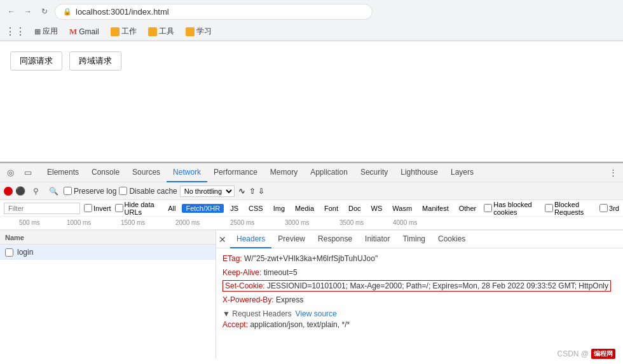 This screenshot has width=623, height=364. I want to click on tick-1000: 1000 ms, so click(79, 222).